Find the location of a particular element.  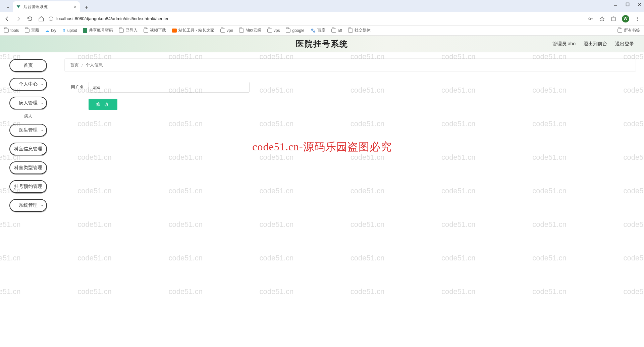

tabs-dropdown-icon is located at coordinates (8, 7).